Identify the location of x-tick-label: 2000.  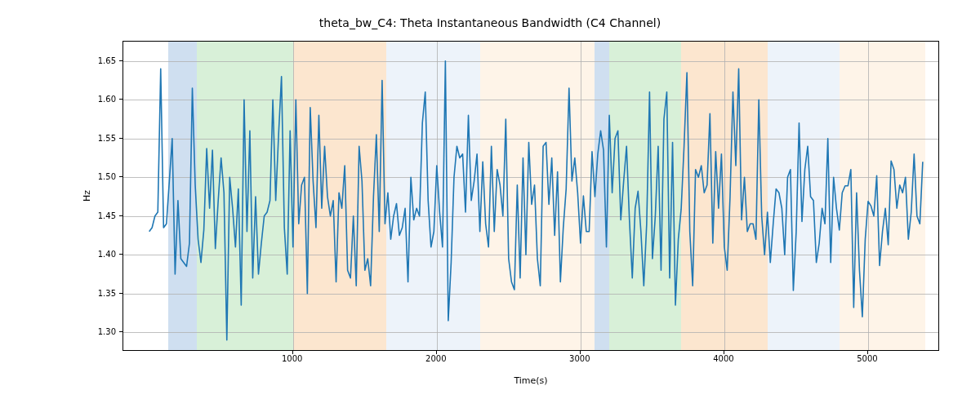
(436, 359).